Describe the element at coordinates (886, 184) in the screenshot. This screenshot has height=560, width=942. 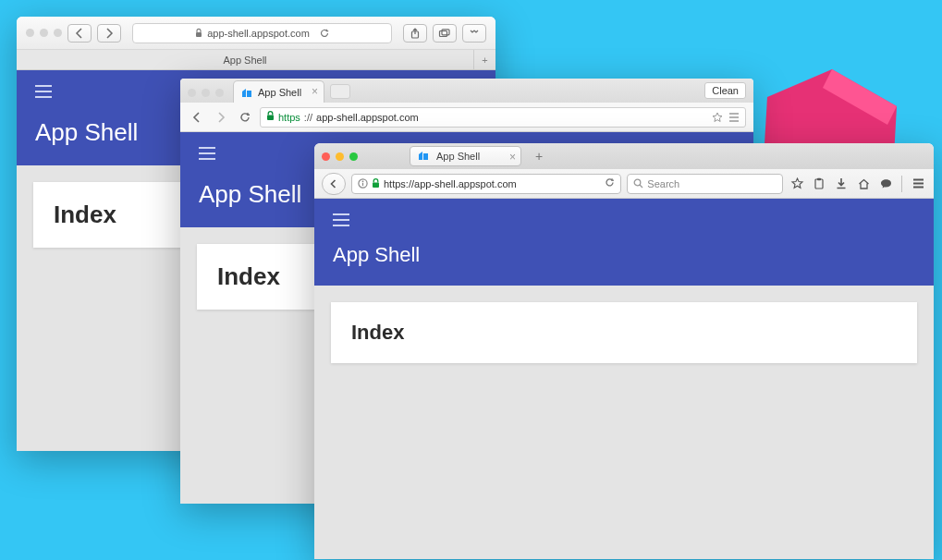
I see `chat-icon` at that location.